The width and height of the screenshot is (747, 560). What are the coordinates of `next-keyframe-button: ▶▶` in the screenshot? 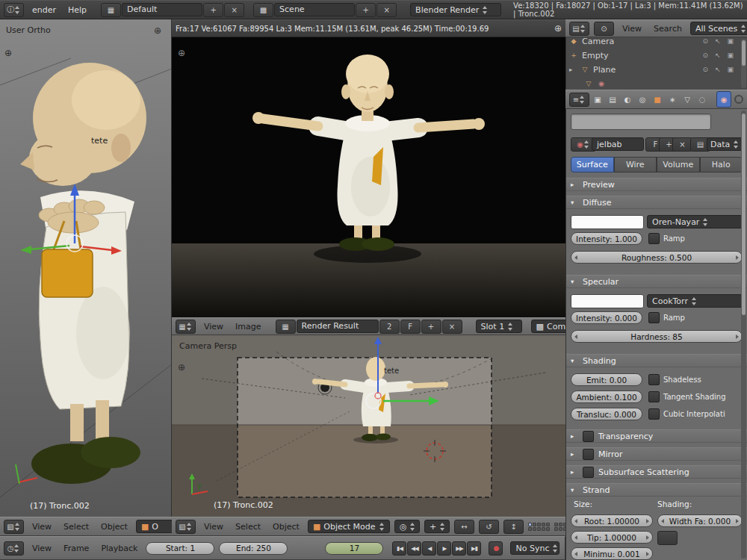 It's located at (459, 548).